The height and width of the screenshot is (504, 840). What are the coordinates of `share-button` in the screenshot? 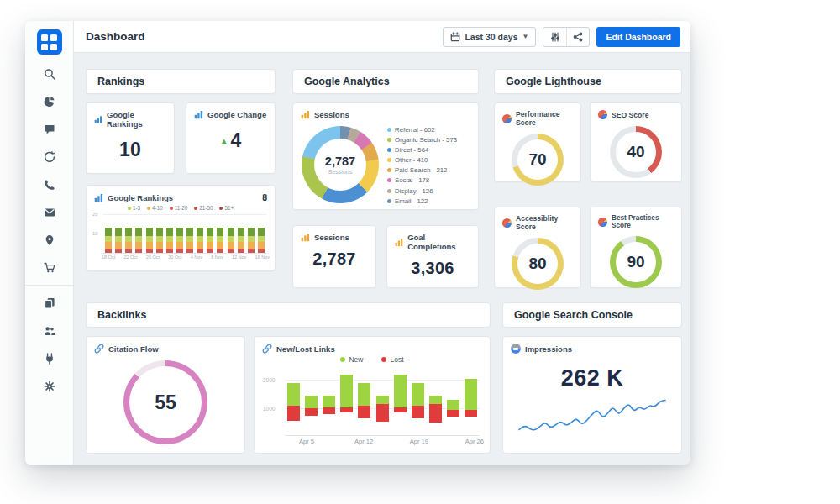 It's located at (578, 37).